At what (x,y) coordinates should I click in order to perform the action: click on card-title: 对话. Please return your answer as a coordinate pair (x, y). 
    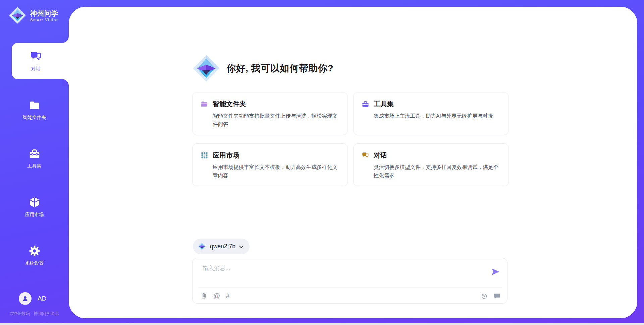
    Looking at the image, I should click on (380, 155).